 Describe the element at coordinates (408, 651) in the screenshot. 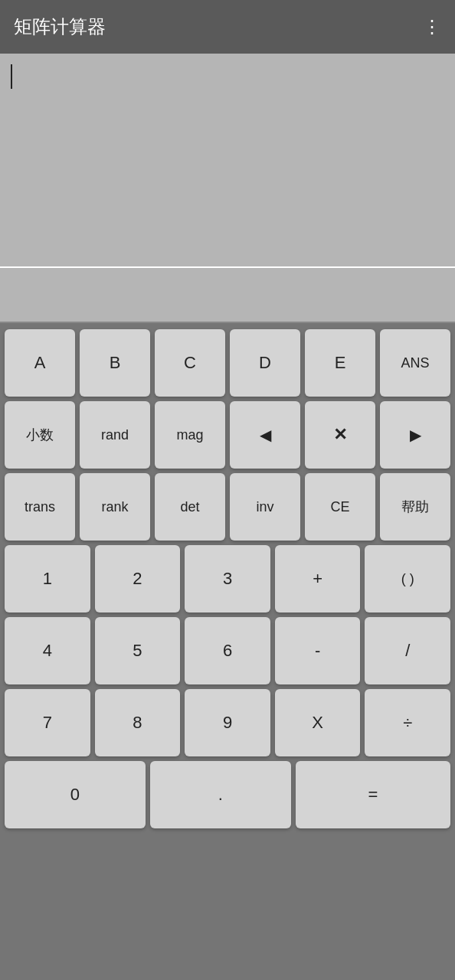

I see `key-divide: /` at that location.